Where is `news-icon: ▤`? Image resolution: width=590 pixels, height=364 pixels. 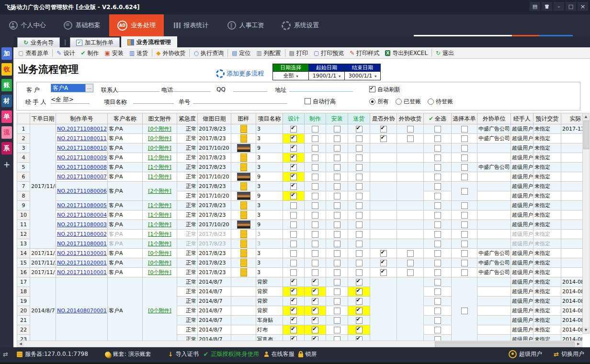
news-icon: ▤ is located at coordinates (535, 7).